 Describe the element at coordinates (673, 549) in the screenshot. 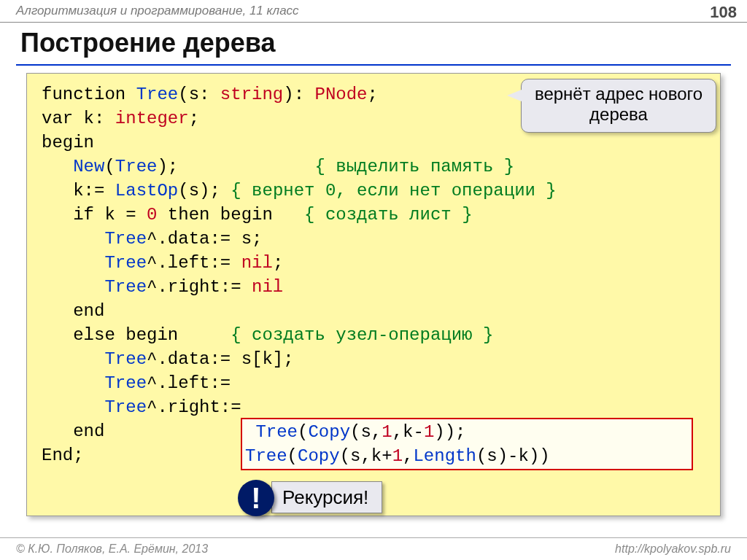

I see `footer-url: http://kpolyakov.spb.ru` at that location.